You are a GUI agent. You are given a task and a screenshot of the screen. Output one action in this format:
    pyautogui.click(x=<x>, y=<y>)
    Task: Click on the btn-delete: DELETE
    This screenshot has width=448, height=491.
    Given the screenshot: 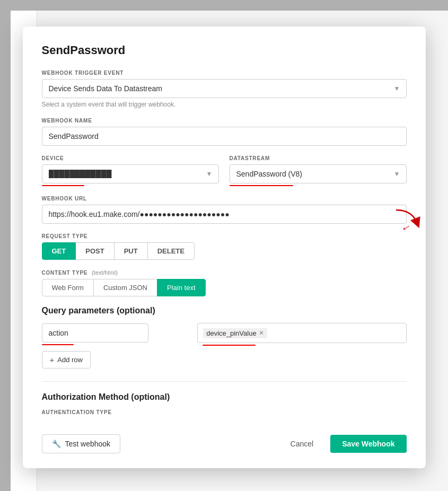 What is the action you would take?
    pyautogui.click(x=171, y=251)
    